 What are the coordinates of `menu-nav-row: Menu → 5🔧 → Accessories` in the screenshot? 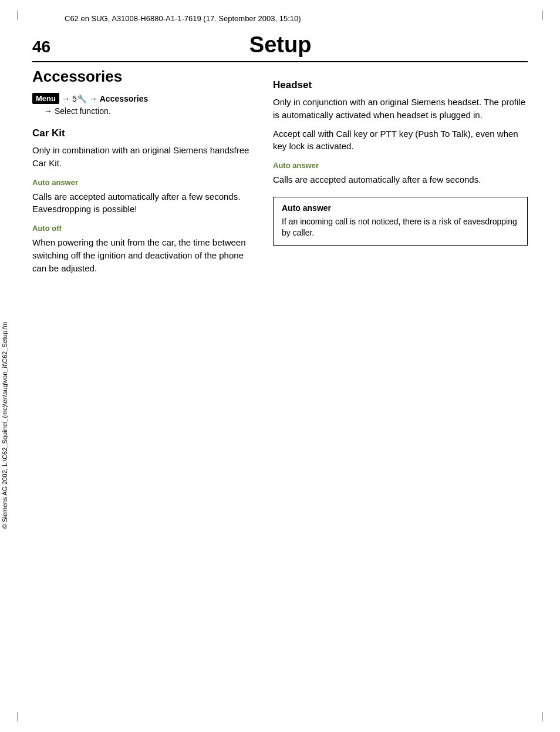 It's located at (144, 99).